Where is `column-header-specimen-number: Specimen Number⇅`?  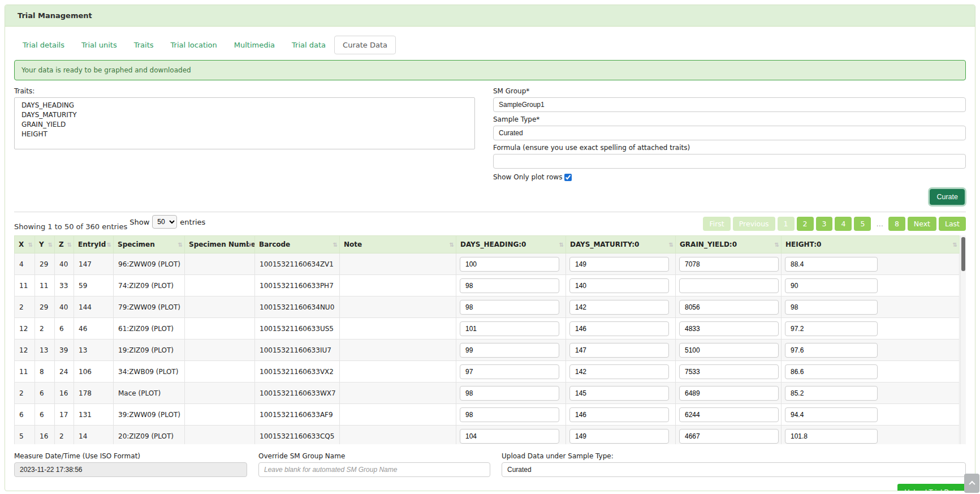
column-header-specimen-number: Specimen Number⇅ is located at coordinates (220, 244).